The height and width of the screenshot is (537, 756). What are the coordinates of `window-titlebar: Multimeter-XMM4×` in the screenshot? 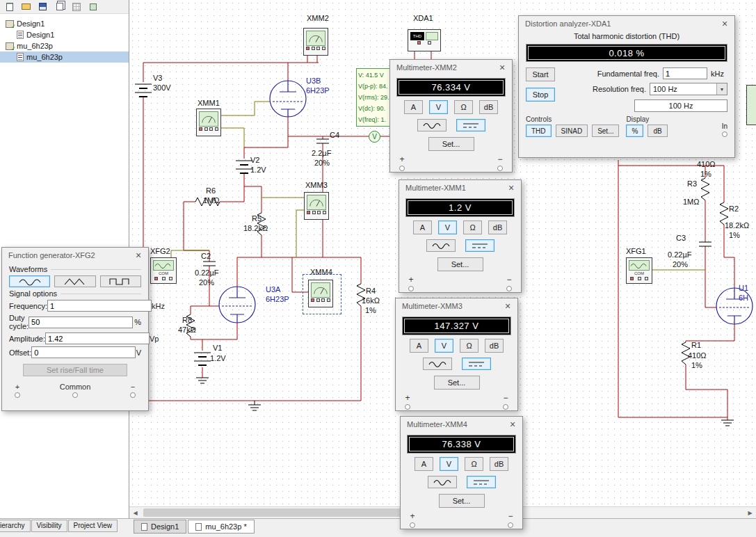 It's located at (462, 424).